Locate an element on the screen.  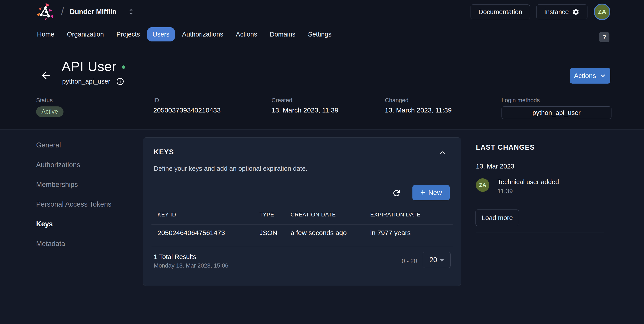
column-type: TYPE is located at coordinates (267, 215).